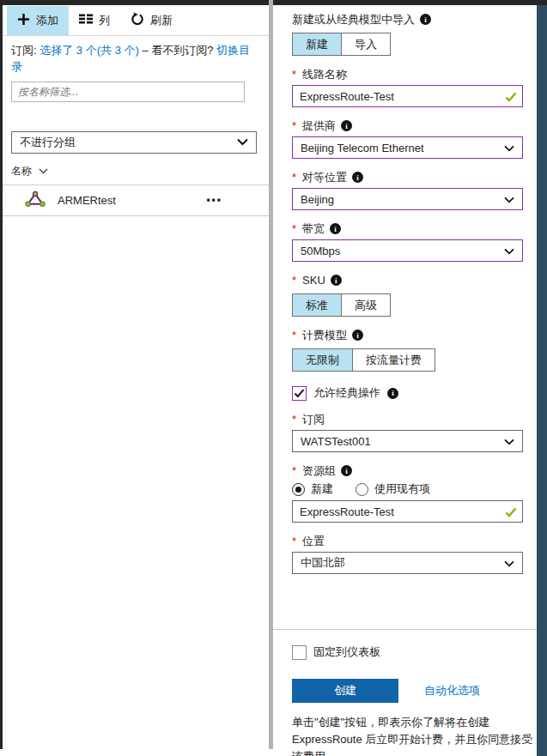 The height and width of the screenshot is (756, 547). Describe the element at coordinates (347, 96) in the screenshot. I see `circuit-name-value: ExpressRoute-Test` at that location.